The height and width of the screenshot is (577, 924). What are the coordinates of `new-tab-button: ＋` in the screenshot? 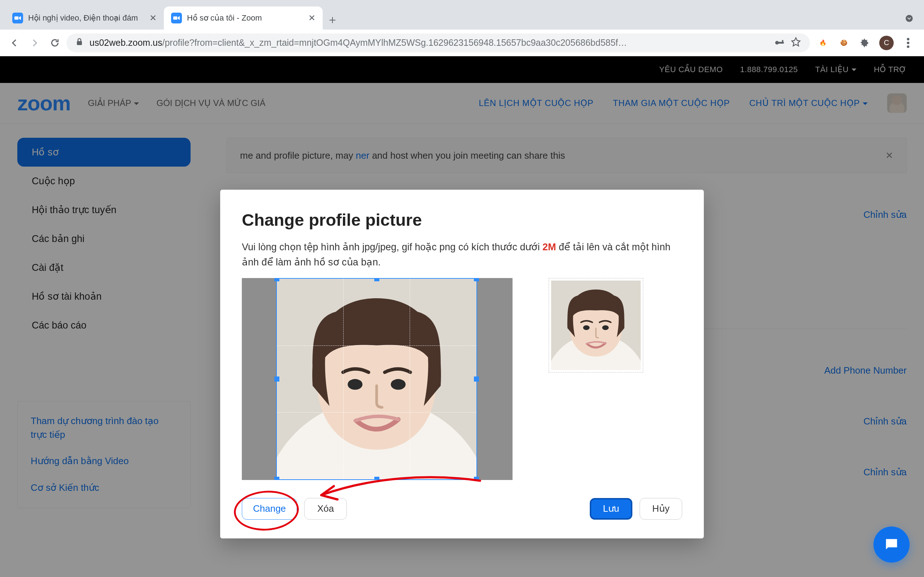 It's located at (332, 20).